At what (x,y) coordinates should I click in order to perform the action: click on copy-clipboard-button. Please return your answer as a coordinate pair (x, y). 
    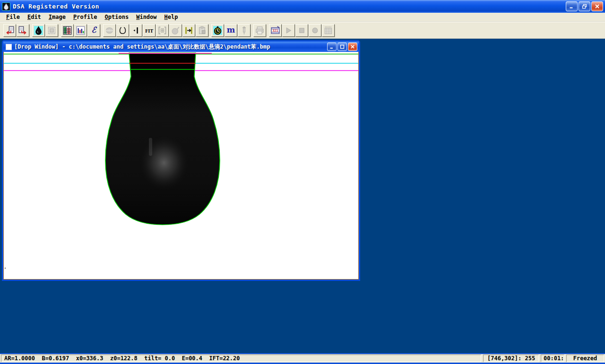
    Looking at the image, I should click on (202, 30).